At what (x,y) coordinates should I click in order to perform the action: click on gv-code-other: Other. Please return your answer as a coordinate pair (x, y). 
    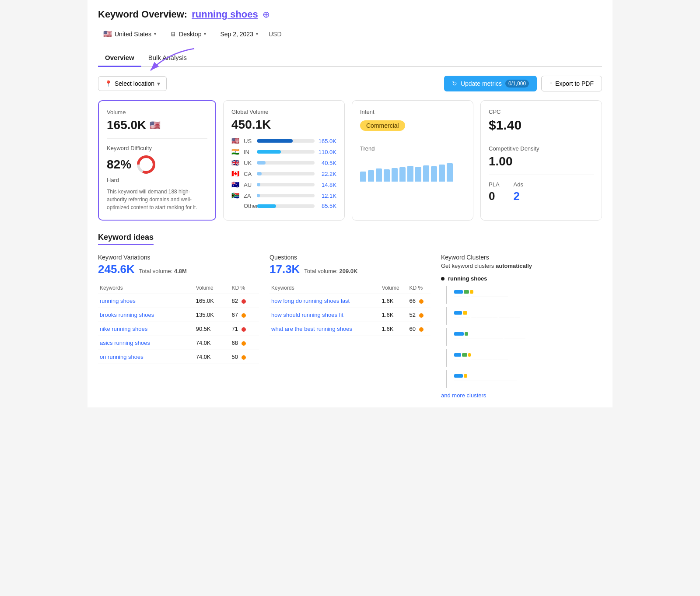
    Looking at the image, I should click on (248, 206).